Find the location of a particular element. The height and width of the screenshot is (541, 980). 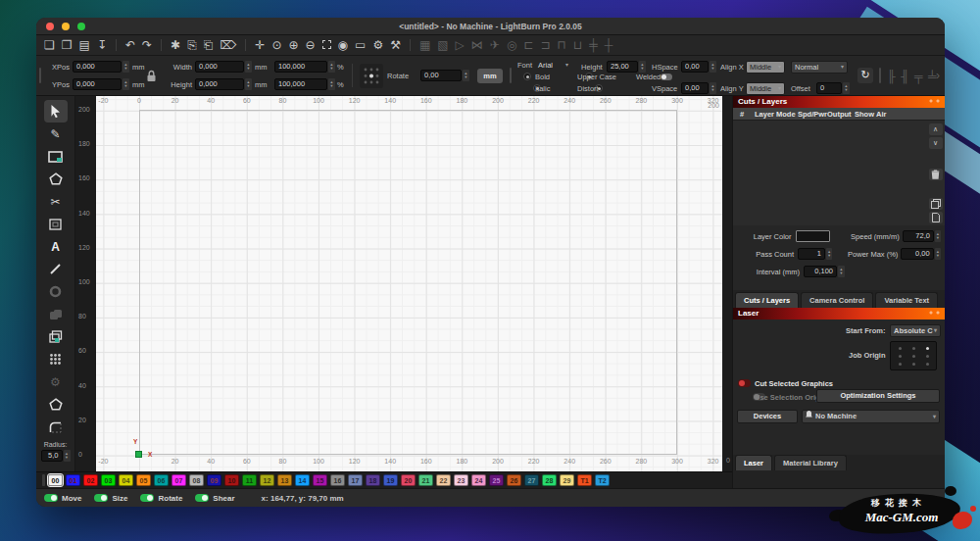

toolbar-grip is located at coordinates (40, 75).